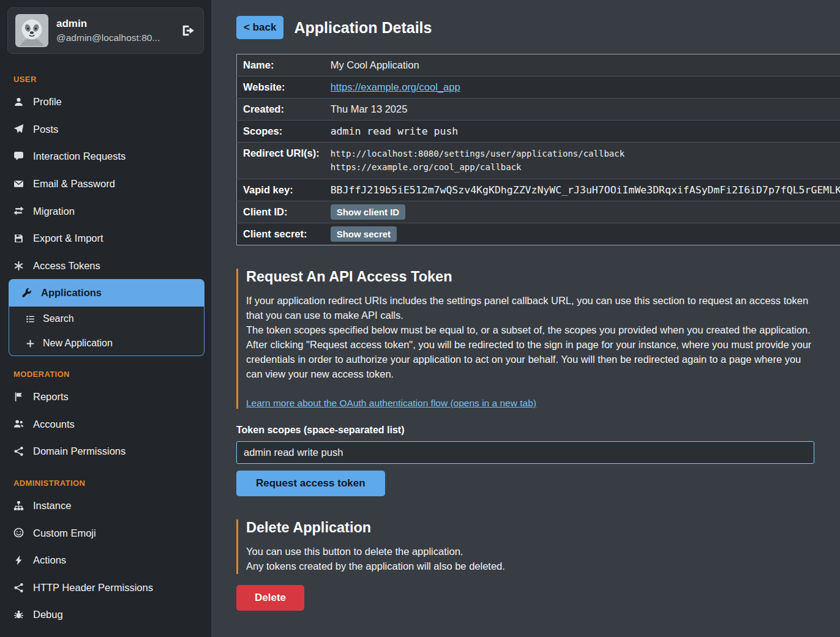 The width and height of the screenshot is (840, 637). I want to click on section-heading: Request An API Access Token, so click(530, 277).